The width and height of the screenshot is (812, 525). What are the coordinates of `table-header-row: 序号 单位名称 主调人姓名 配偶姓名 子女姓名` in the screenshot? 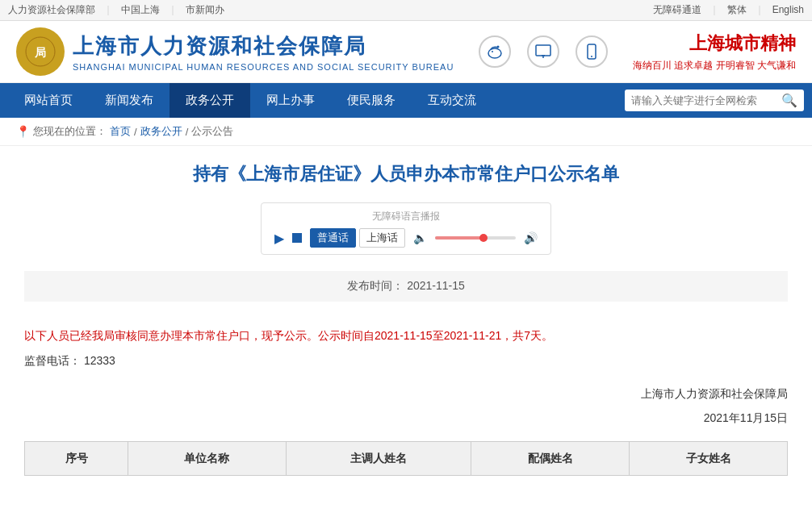 It's located at (407, 458).